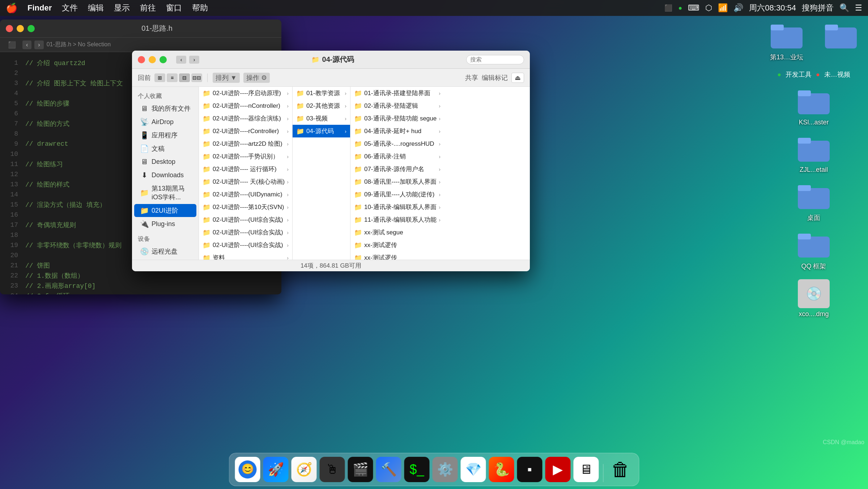 The height and width of the screenshot is (489, 868). Describe the element at coordinates (165, 193) in the screenshot. I see `sidebar-item-13period: 📁 第13期黑马iOS学科...` at that location.